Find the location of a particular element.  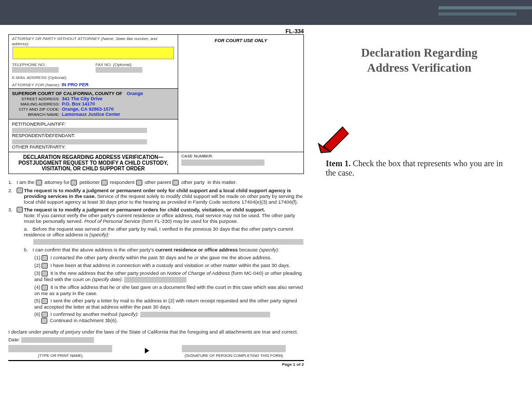

date-fill is located at coordinates (58, 340).